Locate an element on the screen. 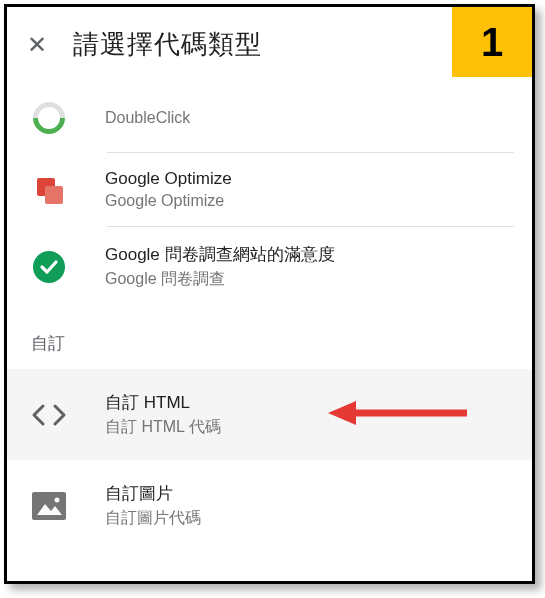  dialog-header: ✕ 請選擇代碼類型 is located at coordinates (270, 46).